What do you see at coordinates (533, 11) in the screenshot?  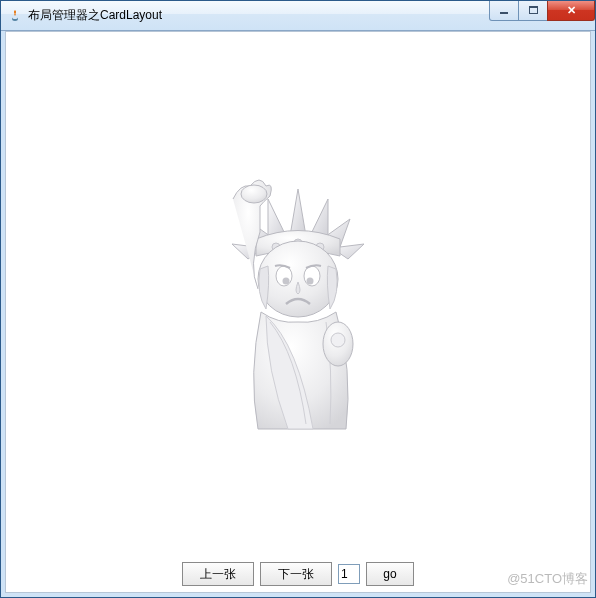 I see `maximize-button` at bounding box center [533, 11].